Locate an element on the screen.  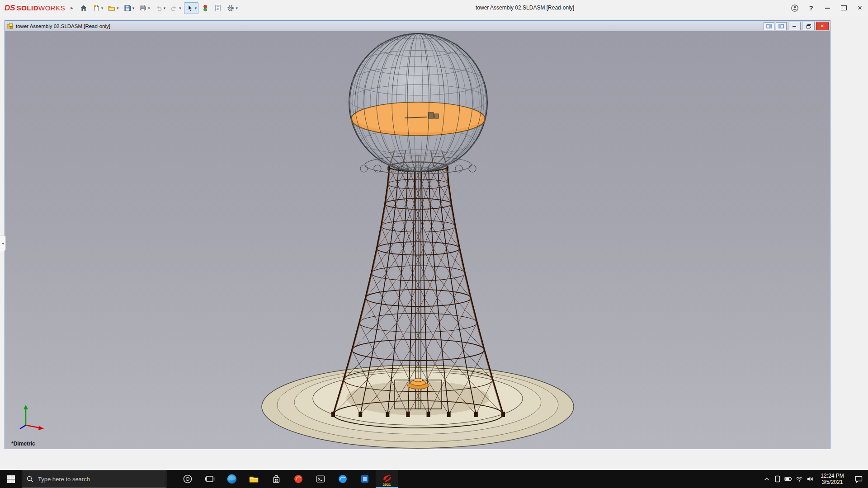
rebuild-icon is located at coordinates (205, 8).